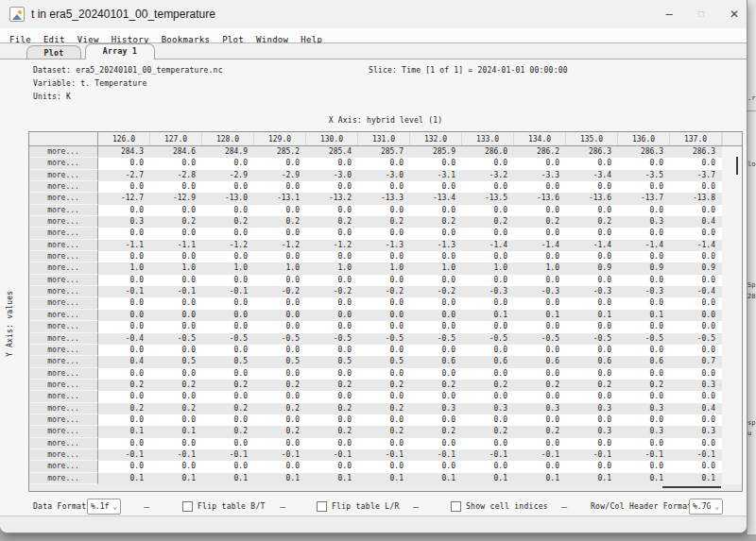 The image size is (756, 541). What do you see at coordinates (125, 139) in the screenshot?
I see `column-header-126-0: 126.0` at bounding box center [125, 139].